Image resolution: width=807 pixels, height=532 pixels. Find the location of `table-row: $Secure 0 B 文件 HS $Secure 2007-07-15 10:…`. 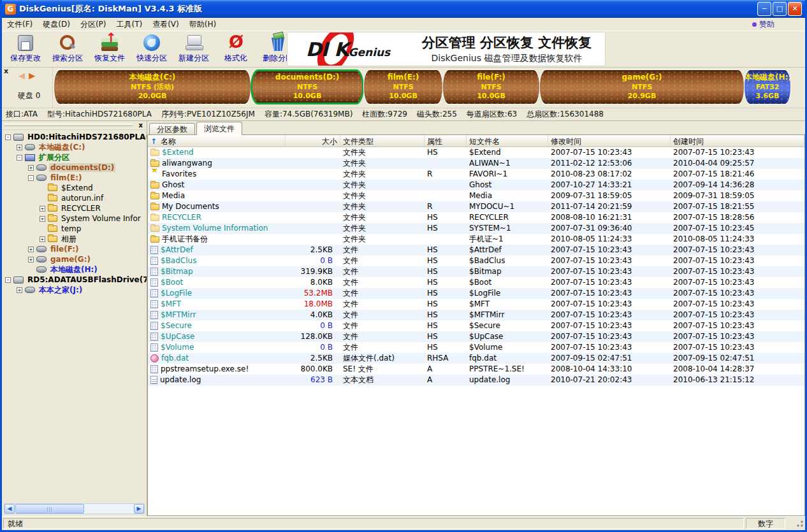

table-row: $Secure 0 B 文件 HS $Secure 2007-07-15 10:… is located at coordinates (476, 326).